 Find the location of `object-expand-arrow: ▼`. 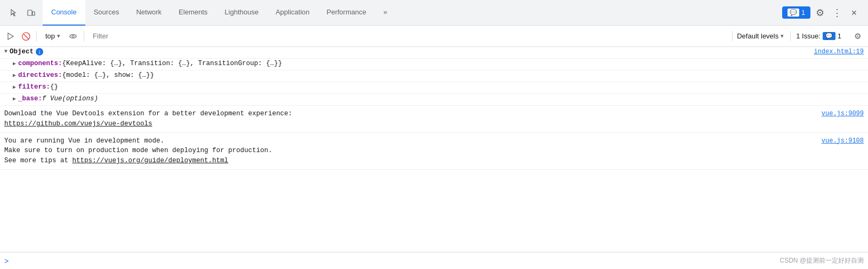

object-expand-arrow: ▼ is located at coordinates (6, 51).